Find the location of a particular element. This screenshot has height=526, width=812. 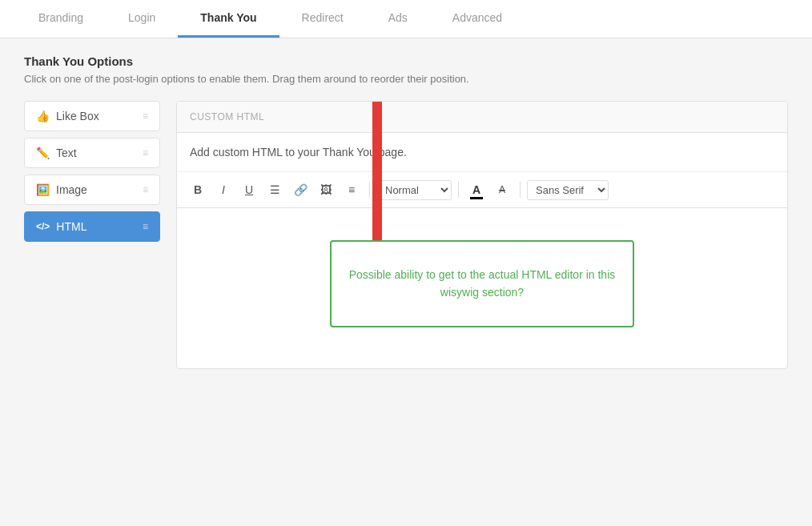

like-box-label: Like Box is located at coordinates (78, 116).